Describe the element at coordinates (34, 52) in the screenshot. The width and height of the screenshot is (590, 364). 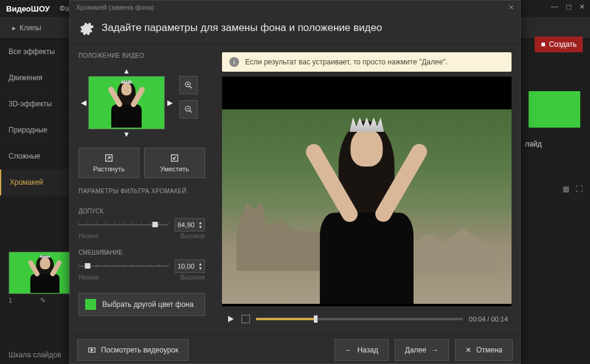
I see `sidebar-item-all: Все эффекты` at that location.